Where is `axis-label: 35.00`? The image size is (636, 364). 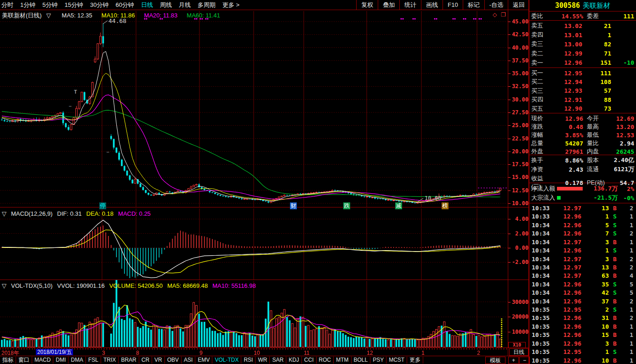
axis-label: 35.00 is located at coordinates (518, 73).